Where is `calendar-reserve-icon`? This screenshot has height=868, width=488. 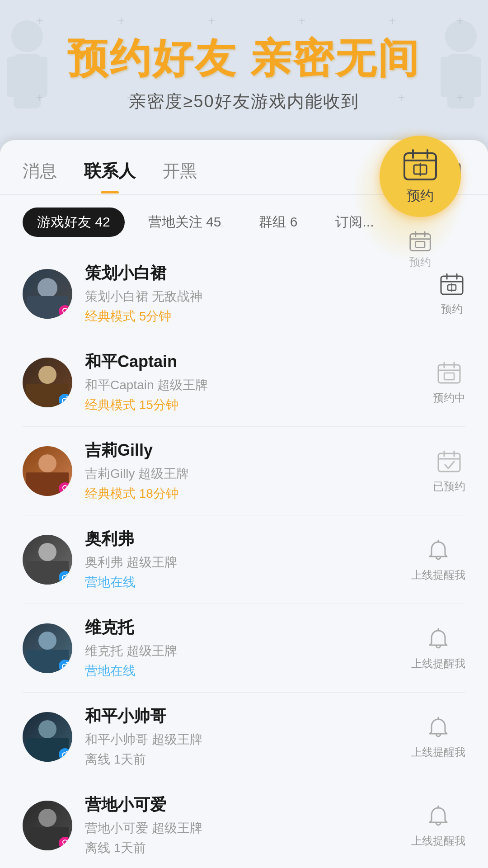 calendar-reserve-icon is located at coordinates (452, 285).